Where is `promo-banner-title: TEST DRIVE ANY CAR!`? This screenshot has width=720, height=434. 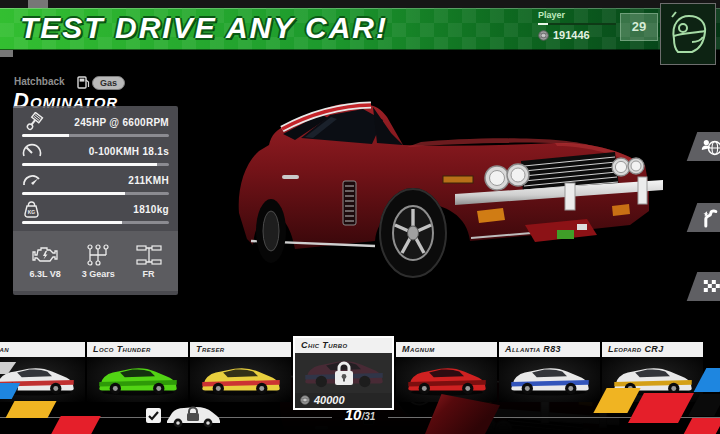 promo-banner-title: TEST DRIVE ANY CAR! is located at coordinates (204, 28).